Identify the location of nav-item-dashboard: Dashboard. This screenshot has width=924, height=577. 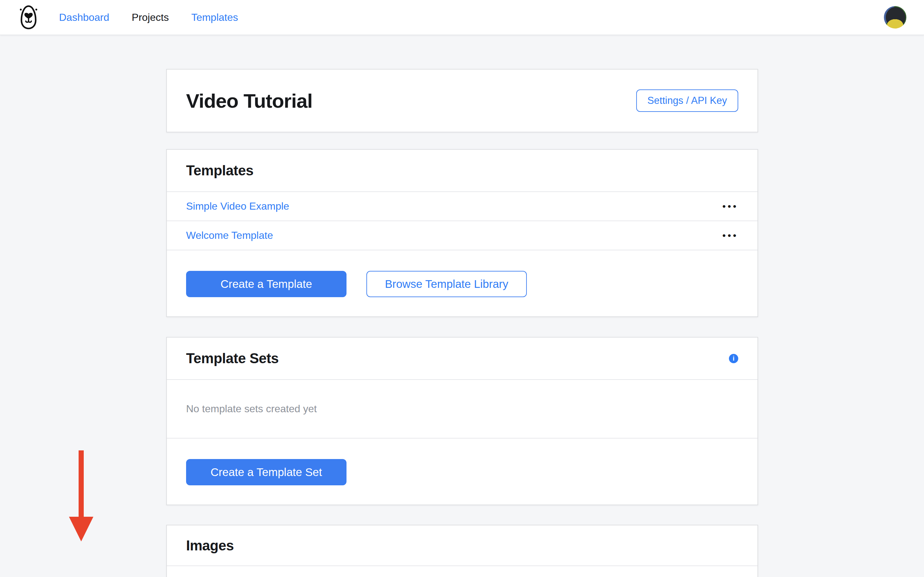
(84, 18).